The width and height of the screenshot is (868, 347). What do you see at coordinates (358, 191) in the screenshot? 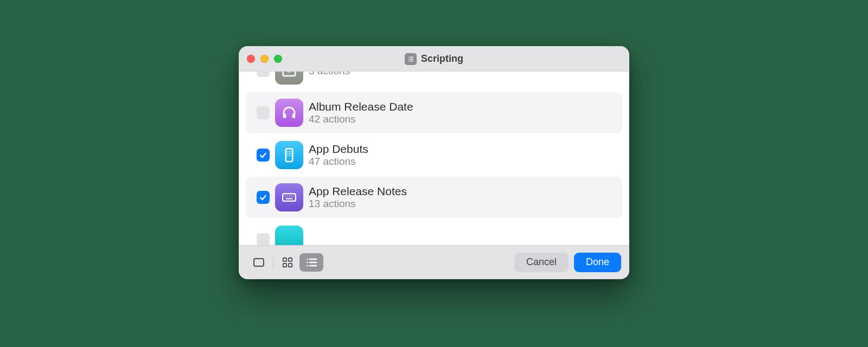
I see `list-item-title: App Release Notes` at bounding box center [358, 191].